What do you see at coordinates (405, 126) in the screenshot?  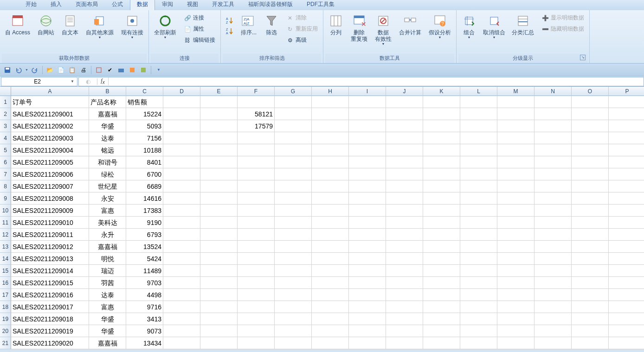 I see `cell-J3` at bounding box center [405, 126].